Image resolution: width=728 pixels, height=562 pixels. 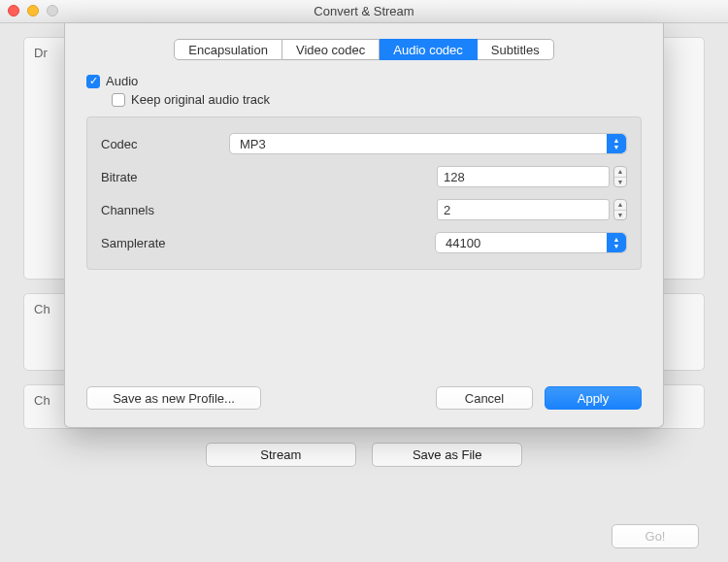 I want to click on channels-label: Channels, so click(x=165, y=210).